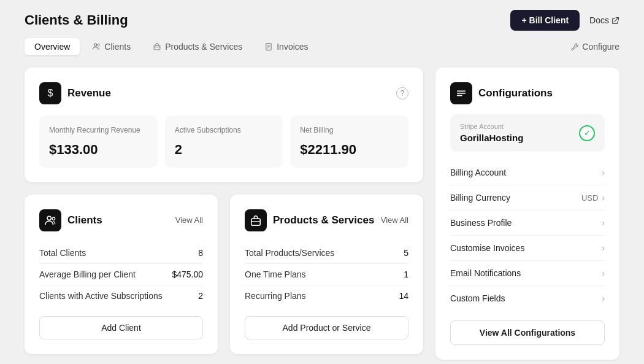  What do you see at coordinates (604, 298) in the screenshot?
I see `custom-fields-chevron: ›` at bounding box center [604, 298].